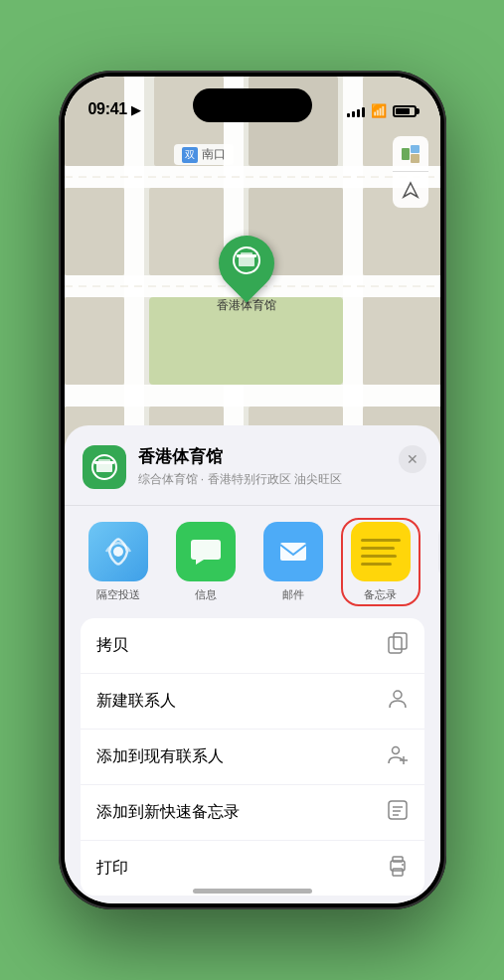 The image size is (504, 980). Describe the element at coordinates (405, 111) in the screenshot. I see `battery-icon` at that location.